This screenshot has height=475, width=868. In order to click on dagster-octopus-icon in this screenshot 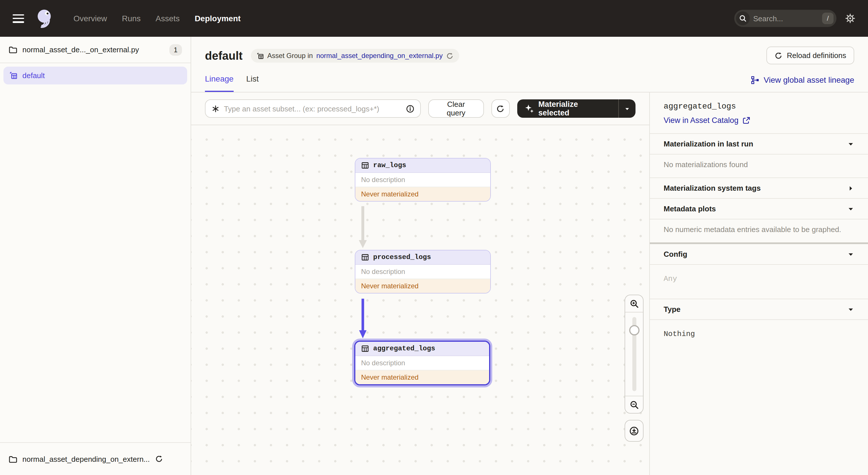, I will do `click(44, 18)`.